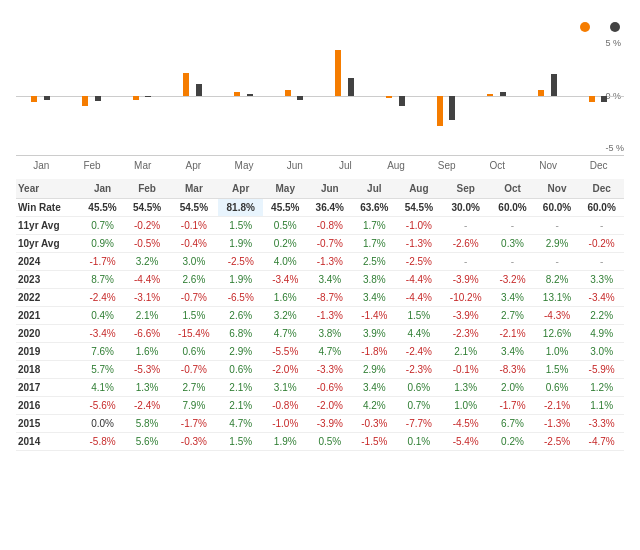 The image size is (640, 550). I want to click on row-label: 2019, so click(48, 352).